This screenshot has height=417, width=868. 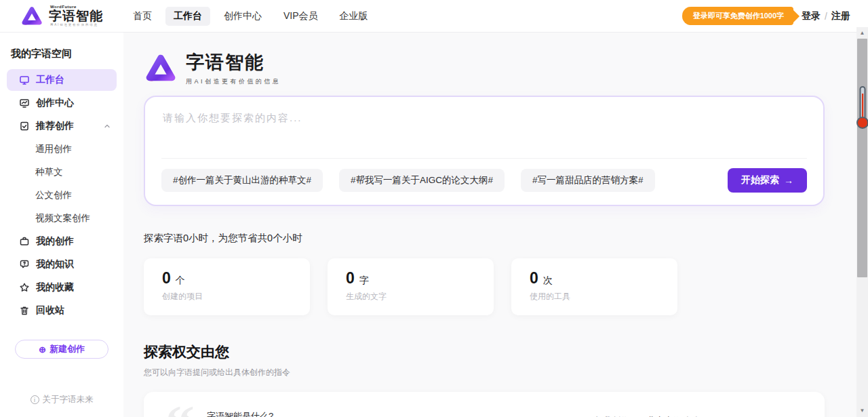 I want to click on question-bubble-icon, so click(x=24, y=264).